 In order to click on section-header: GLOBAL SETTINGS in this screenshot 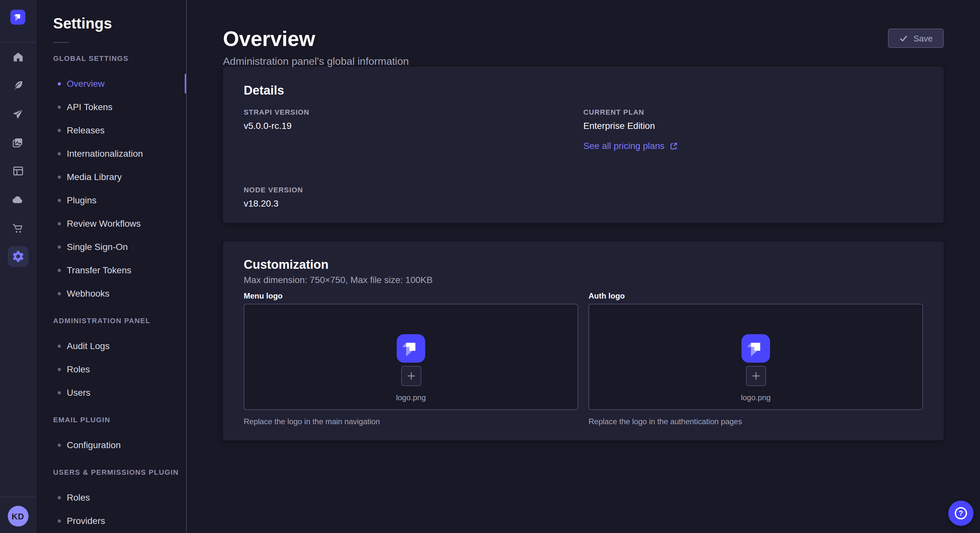, I will do `click(119, 59)`.